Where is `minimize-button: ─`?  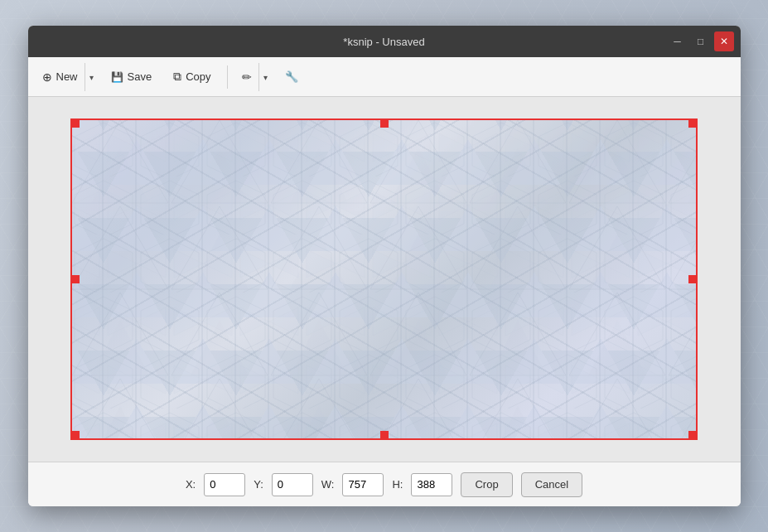 minimize-button: ─ is located at coordinates (678, 41).